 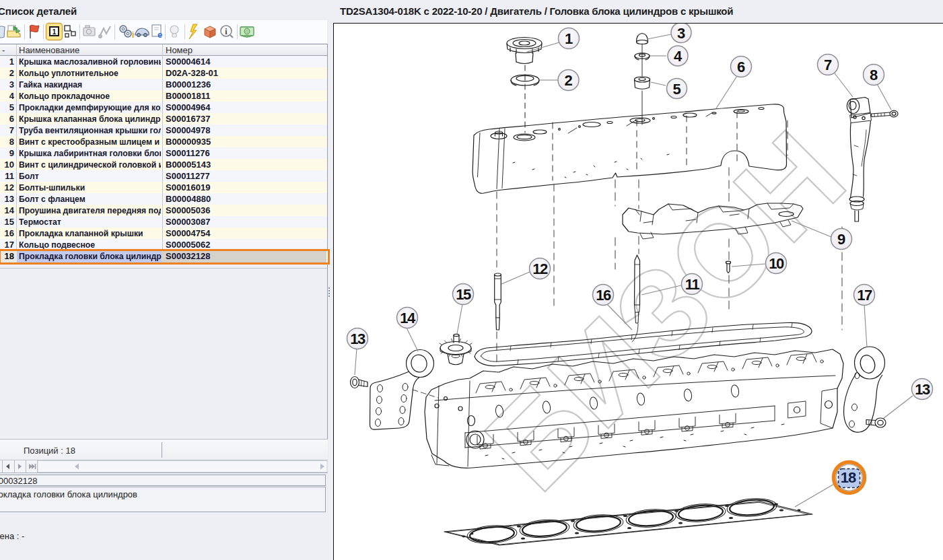 What do you see at coordinates (540, 269) in the screenshot?
I see `svg-text: 12` at bounding box center [540, 269].